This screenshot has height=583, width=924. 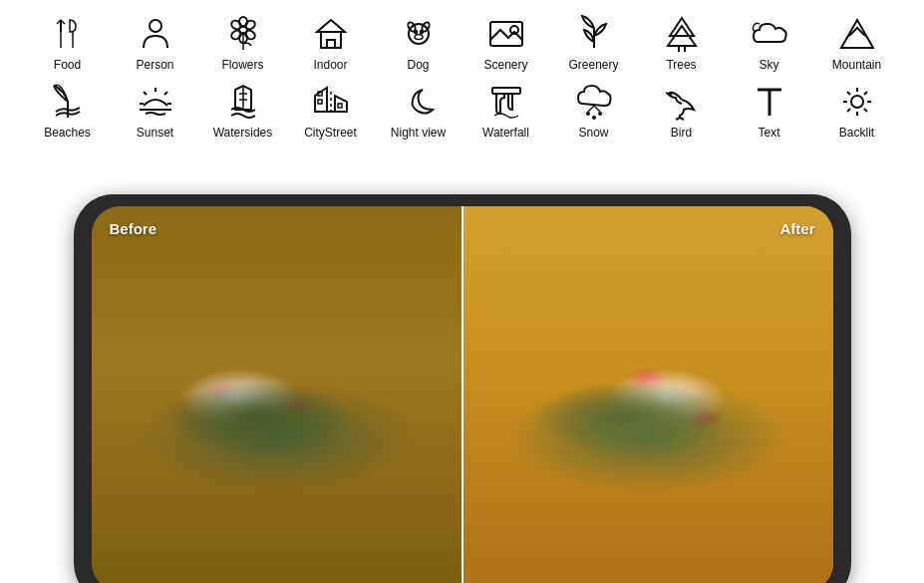 What do you see at coordinates (506, 34) in the screenshot?
I see `scenery-icon` at bounding box center [506, 34].